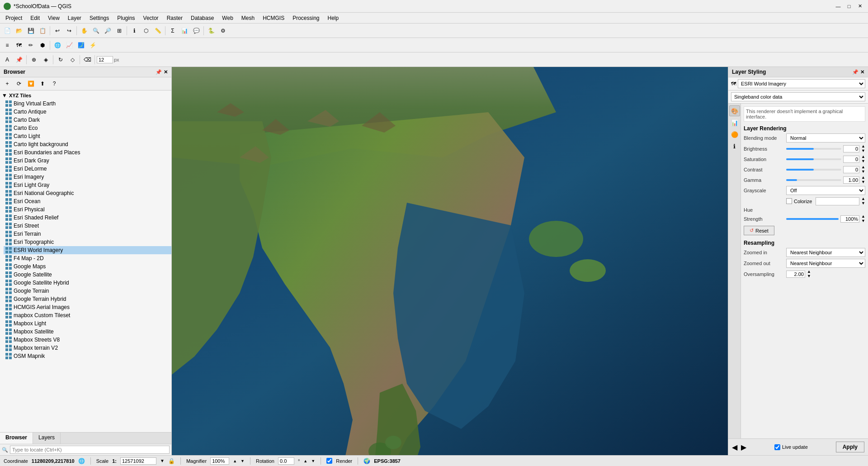 The image size is (868, 466). I want to click on browser-filter-btn: 🔽, so click(31, 84).